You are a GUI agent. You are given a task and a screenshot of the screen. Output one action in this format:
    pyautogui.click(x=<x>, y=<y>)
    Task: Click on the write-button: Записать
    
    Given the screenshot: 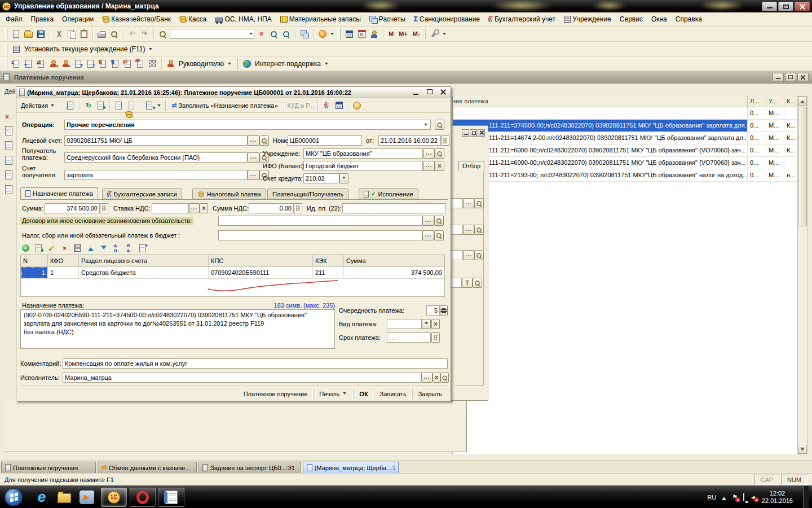 What is the action you would take?
    pyautogui.click(x=393, y=394)
    